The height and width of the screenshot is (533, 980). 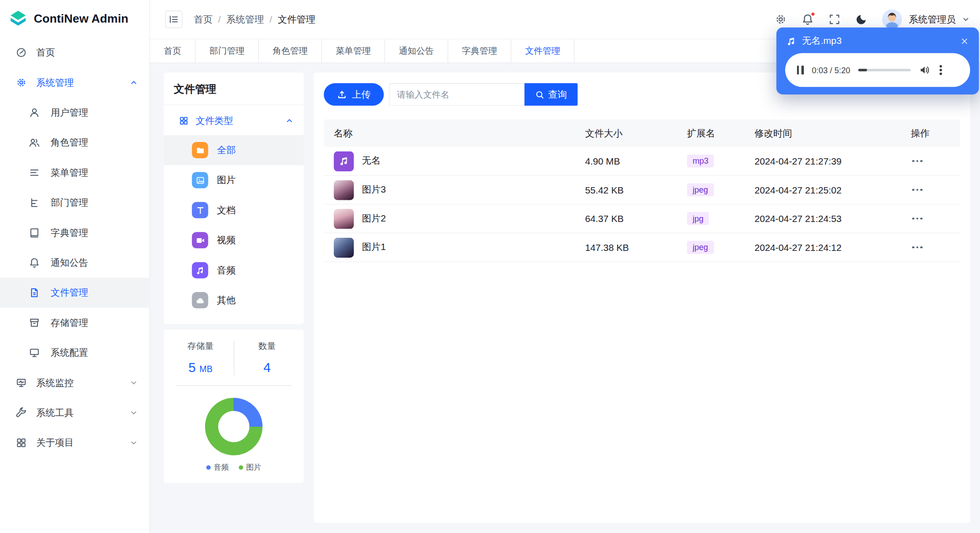 What do you see at coordinates (964, 41) in the screenshot?
I see `player-close-button` at bounding box center [964, 41].